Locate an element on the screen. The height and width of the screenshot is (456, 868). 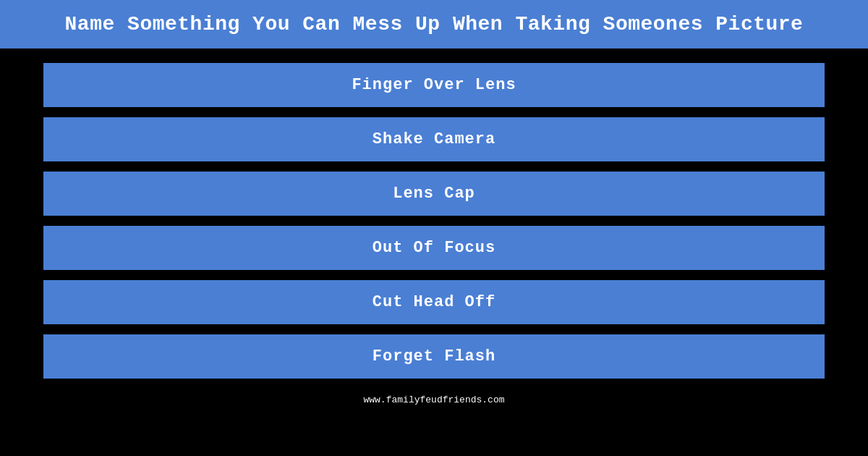
answer-text: Forget Flash is located at coordinates (434, 356).